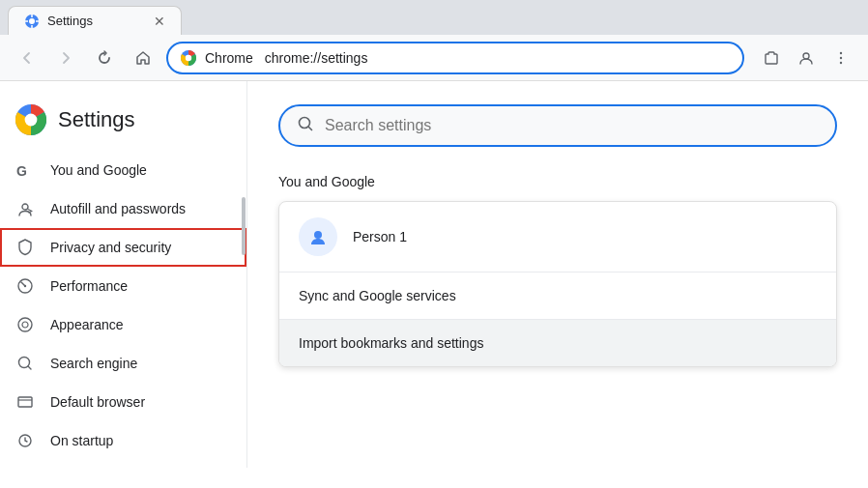  Describe the element at coordinates (99, 170) in the screenshot. I see `sidebar-item-label: You and Google` at that location.